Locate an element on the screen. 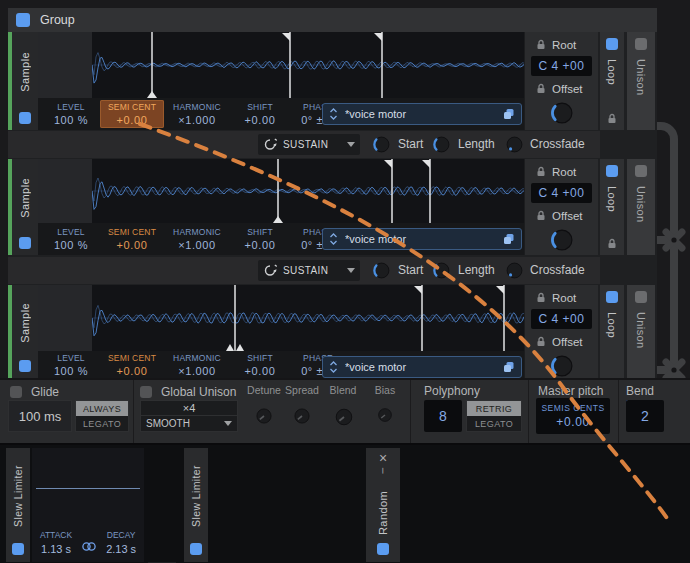 The image size is (690, 563). detune-knob is located at coordinates (264, 416).